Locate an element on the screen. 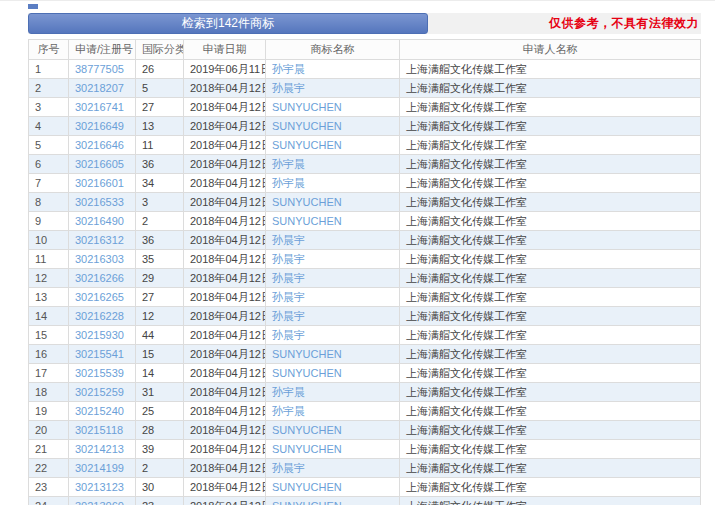 This screenshot has height=505, width=715. cell-no: 24 is located at coordinates (49, 501).